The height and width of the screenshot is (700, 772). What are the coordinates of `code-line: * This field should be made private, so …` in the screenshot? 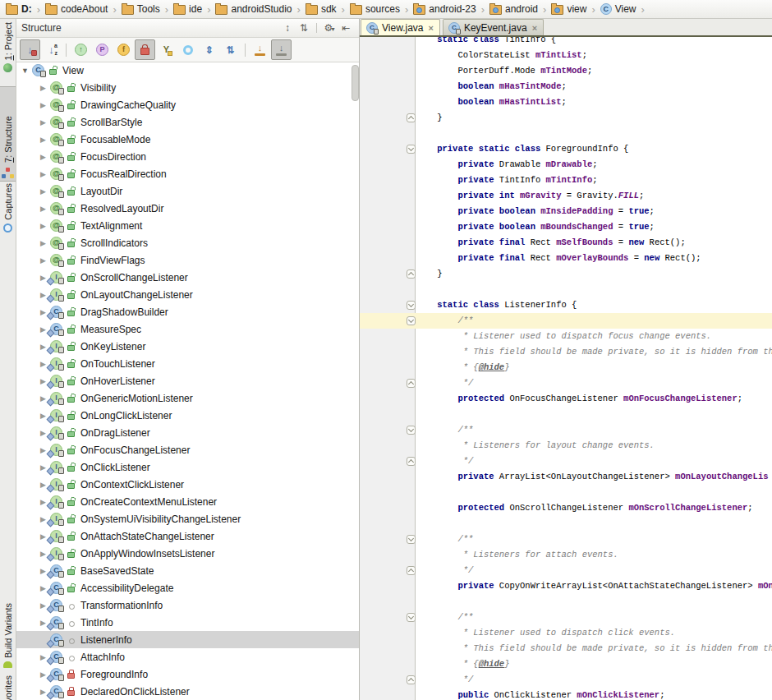 It's located at (566, 352).